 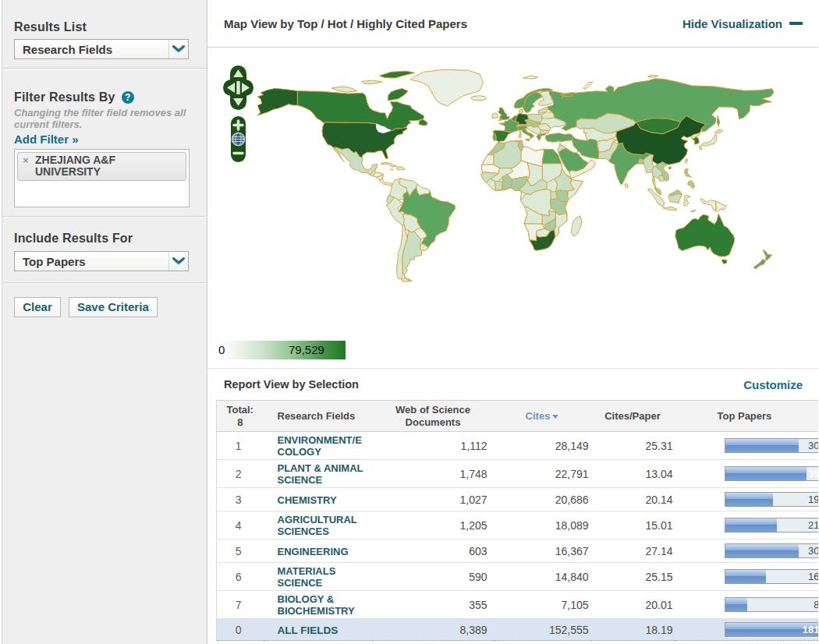 I want to click on remove-filter-icon: ×, so click(x=26, y=161).